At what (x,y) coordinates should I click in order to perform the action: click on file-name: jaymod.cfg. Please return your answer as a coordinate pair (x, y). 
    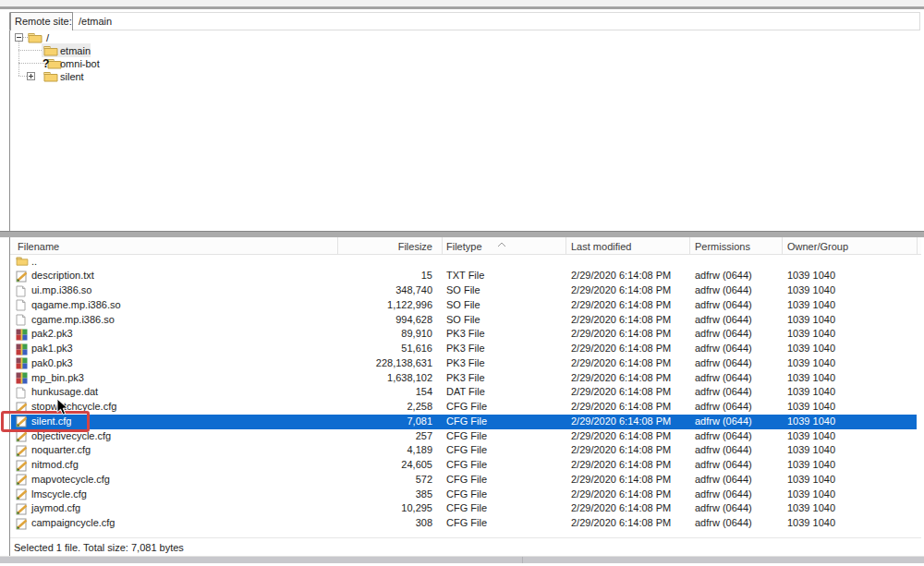
    Looking at the image, I should click on (55, 508).